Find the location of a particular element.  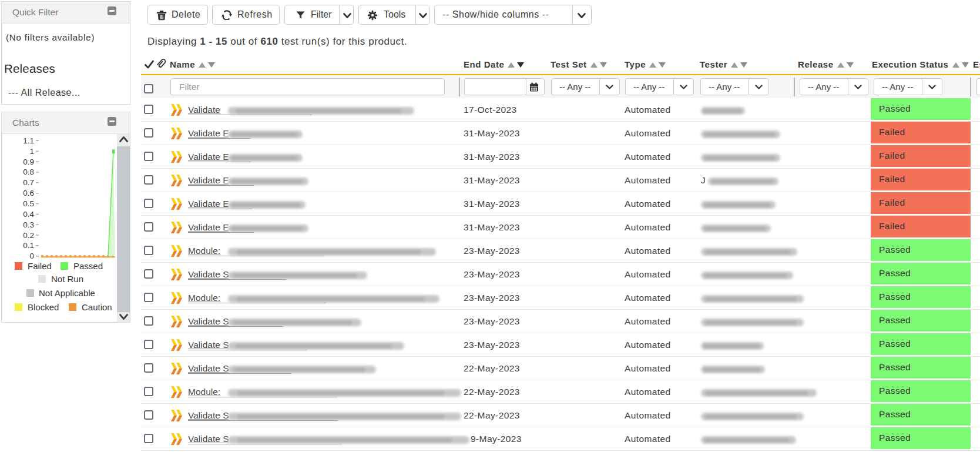

svg-text: 0.9 is located at coordinates (28, 162).